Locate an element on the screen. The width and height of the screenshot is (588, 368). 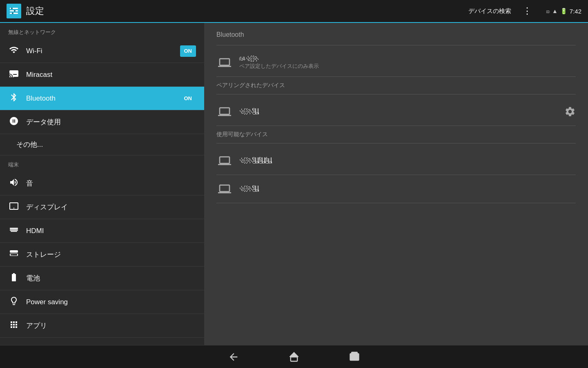
battery-icon: 🔋 is located at coordinates (564, 11).